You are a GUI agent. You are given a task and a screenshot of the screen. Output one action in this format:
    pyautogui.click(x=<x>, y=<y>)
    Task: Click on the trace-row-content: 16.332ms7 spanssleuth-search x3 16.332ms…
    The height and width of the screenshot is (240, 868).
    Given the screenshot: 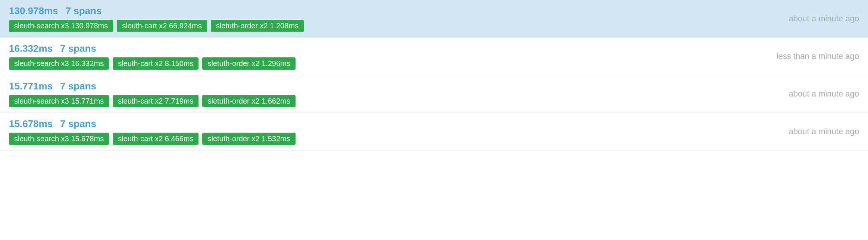 What is the action you would take?
    pyautogui.click(x=385, y=56)
    